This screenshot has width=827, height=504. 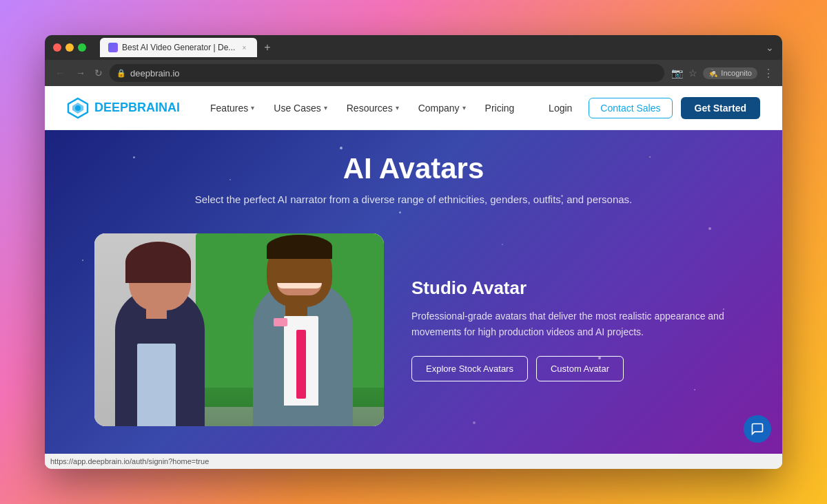 I want to click on company-chevron-icon: ▾, so click(x=464, y=107).